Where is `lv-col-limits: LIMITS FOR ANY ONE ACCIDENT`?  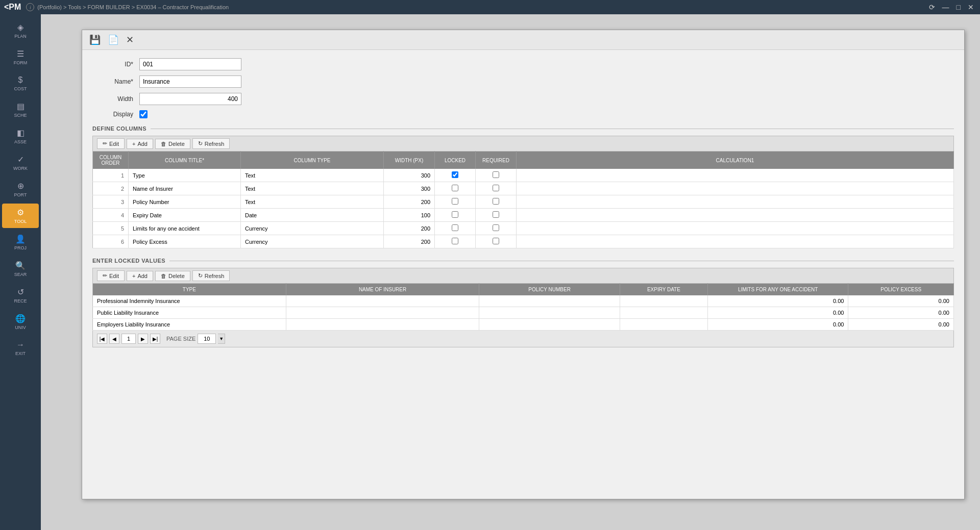 lv-col-limits: LIMITS FOR ANY ONE ACCIDENT is located at coordinates (778, 290).